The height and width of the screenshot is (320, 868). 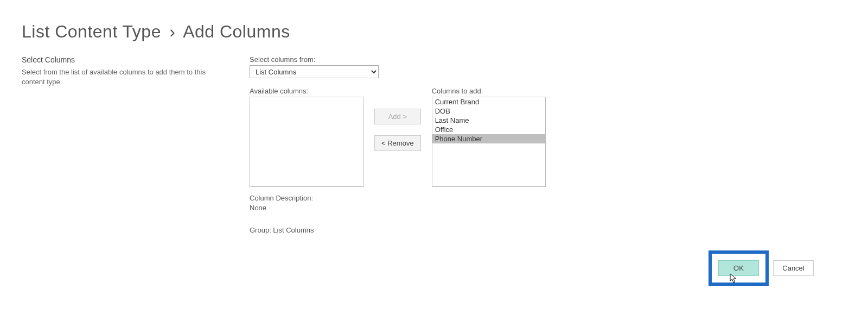 I want to click on columns-to-add-listbox: Current BrandDOBLast NameOfficePhone Num…, so click(x=489, y=142).